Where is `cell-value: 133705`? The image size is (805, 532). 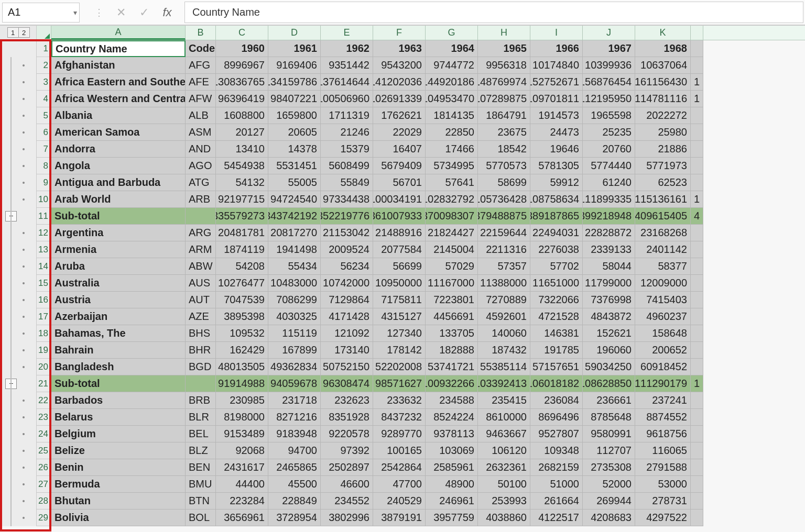 cell-value: 133705 is located at coordinates (452, 334).